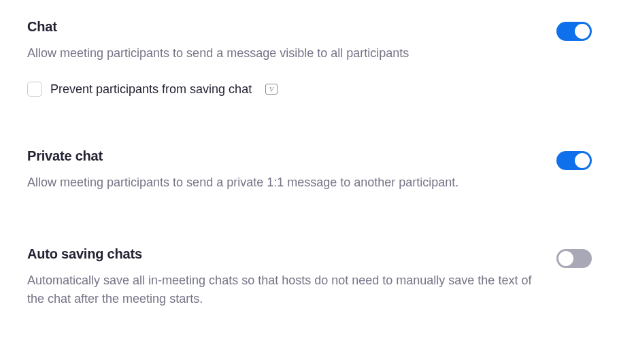 This screenshot has height=364, width=619. I want to click on setting-auto-saving-chats-title: Auto saving chats, so click(285, 254).